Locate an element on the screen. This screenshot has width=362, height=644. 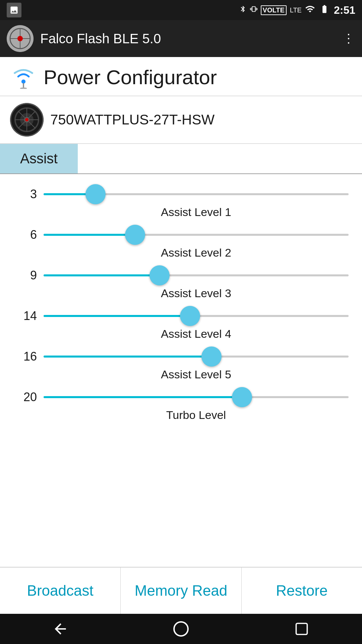
slider-label-1: Assist Level 1 is located at coordinates (196, 212).